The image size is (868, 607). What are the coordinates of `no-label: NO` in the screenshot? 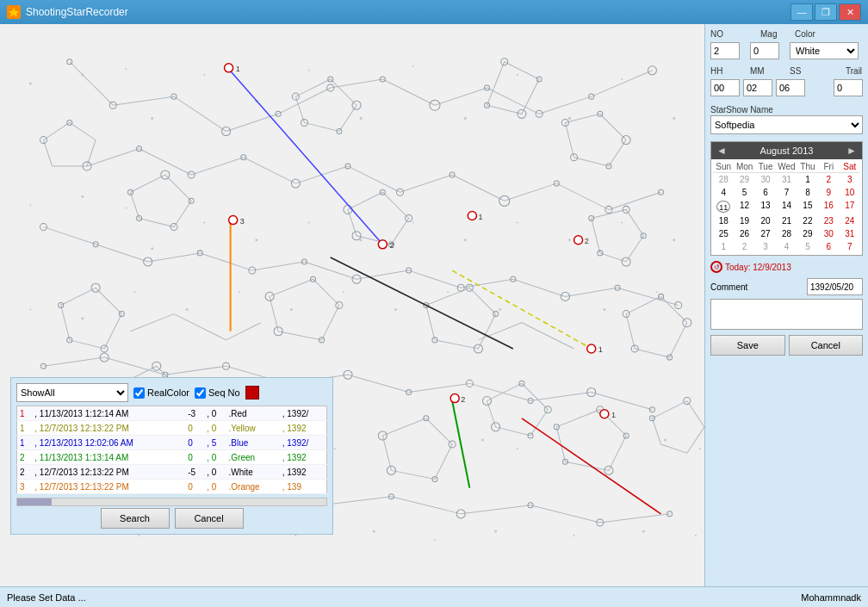 It's located at (719, 34).